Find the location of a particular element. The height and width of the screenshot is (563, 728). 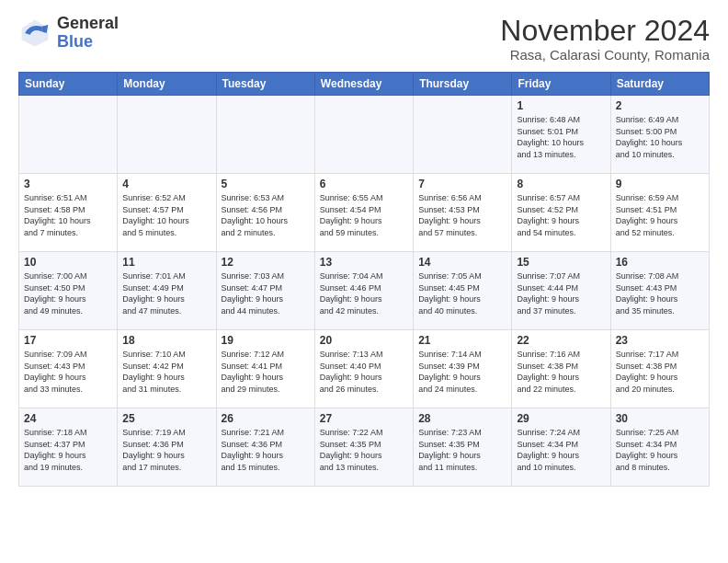

day-info: Sunrise: 6:49 AM Sunset: 5:00 PM Dayligh… is located at coordinates (660, 137).